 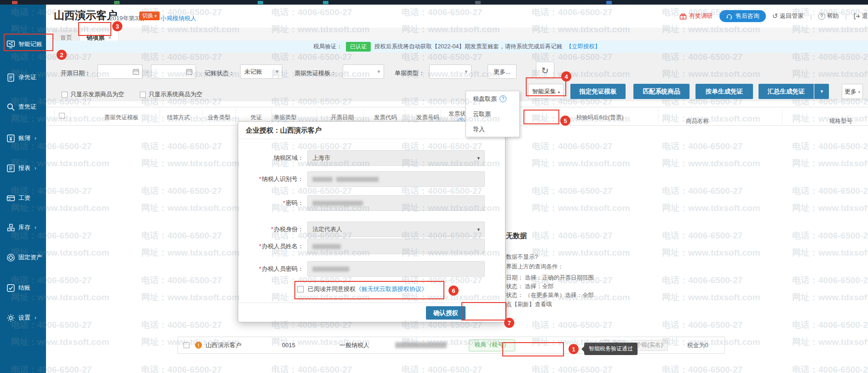 What do you see at coordinates (120, 72) in the screenshot?
I see `invoice-date-from-input` at bounding box center [120, 72].